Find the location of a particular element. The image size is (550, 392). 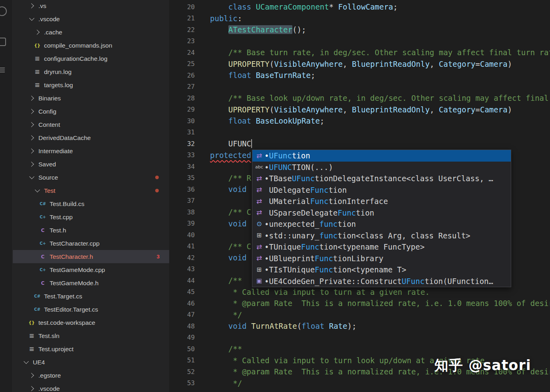

line-text: * @param Rate This is a normalized rate,… is located at coordinates (380, 303).